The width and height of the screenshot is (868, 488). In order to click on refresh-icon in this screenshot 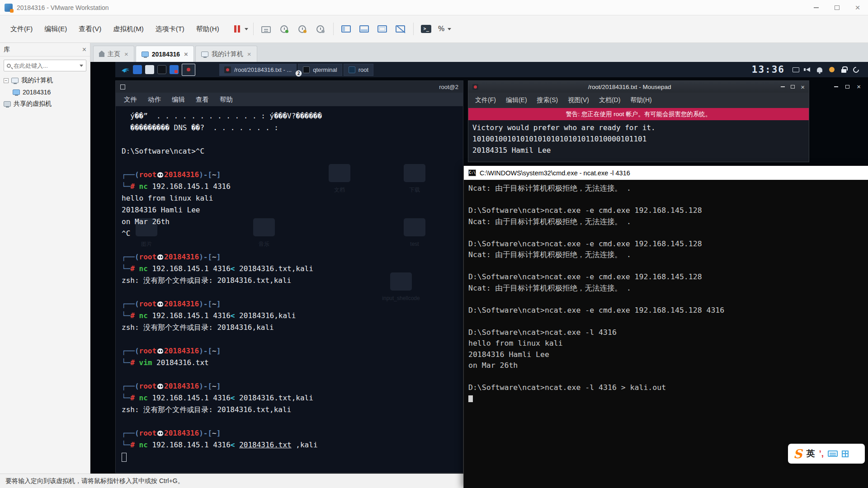, I will do `click(856, 70)`.